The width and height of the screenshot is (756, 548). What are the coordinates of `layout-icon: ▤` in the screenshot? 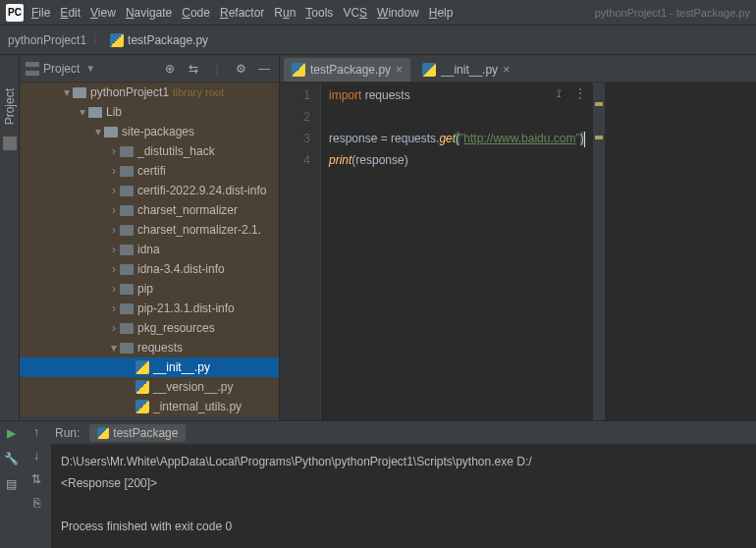 It's located at (11, 484).